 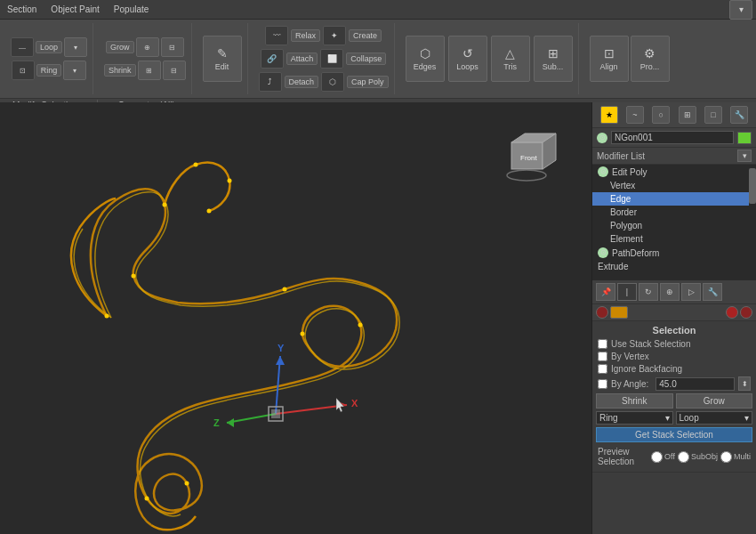 What do you see at coordinates (671, 185) in the screenshot?
I see `mod-vertex: Vertex` at bounding box center [671, 185].